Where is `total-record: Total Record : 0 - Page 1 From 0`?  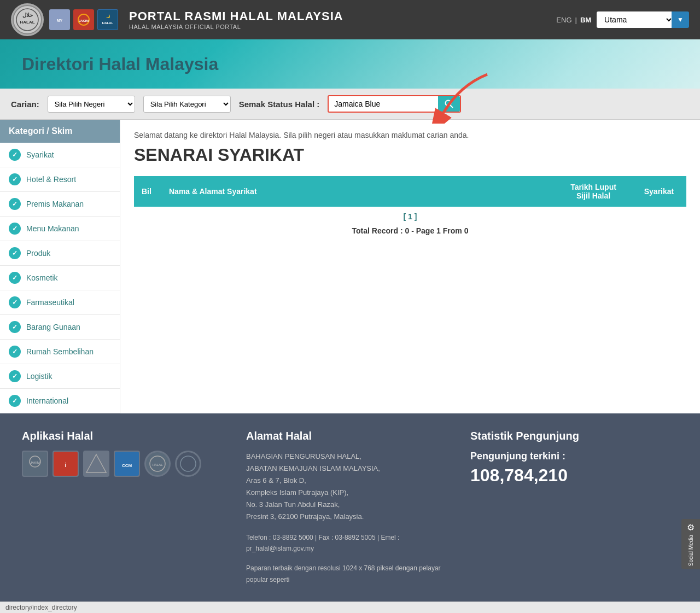
total-record: Total Record : 0 - Page 1 From 0 is located at coordinates (410, 231).